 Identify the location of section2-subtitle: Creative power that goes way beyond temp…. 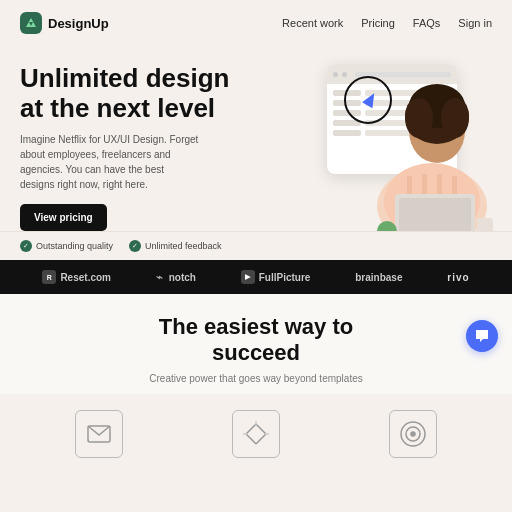
(256, 378).